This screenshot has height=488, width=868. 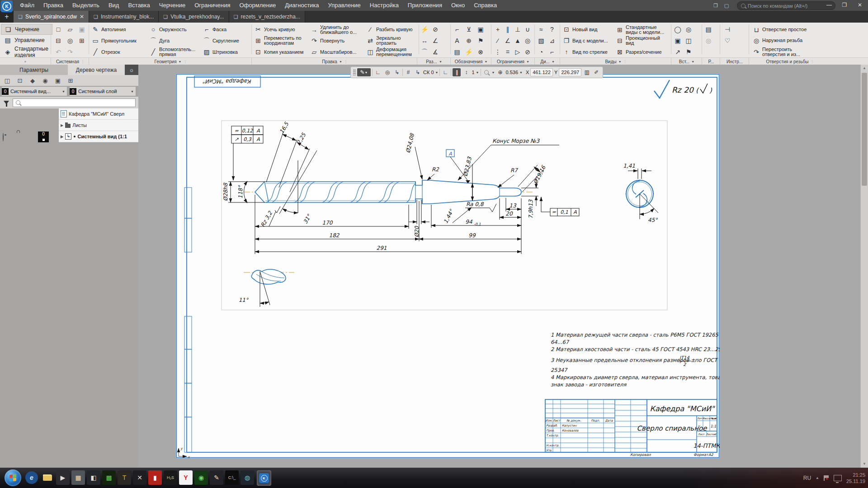 I want to click on clock: 21:25 25.11.19, so click(x=856, y=478).